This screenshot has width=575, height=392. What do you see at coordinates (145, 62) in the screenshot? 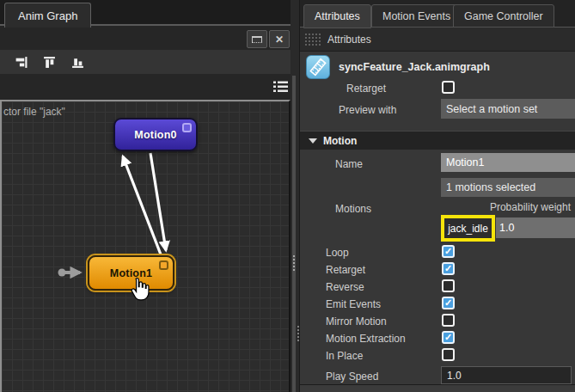
I see `graph-alignment-toolbar` at bounding box center [145, 62].